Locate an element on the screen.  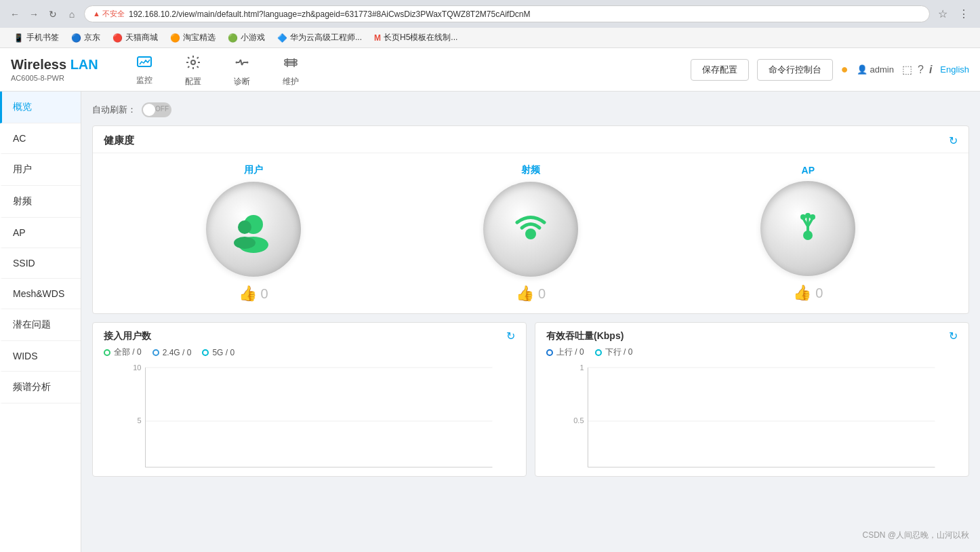
auto-refresh-bar: 自动刷新： OFF is located at coordinates (531, 110).